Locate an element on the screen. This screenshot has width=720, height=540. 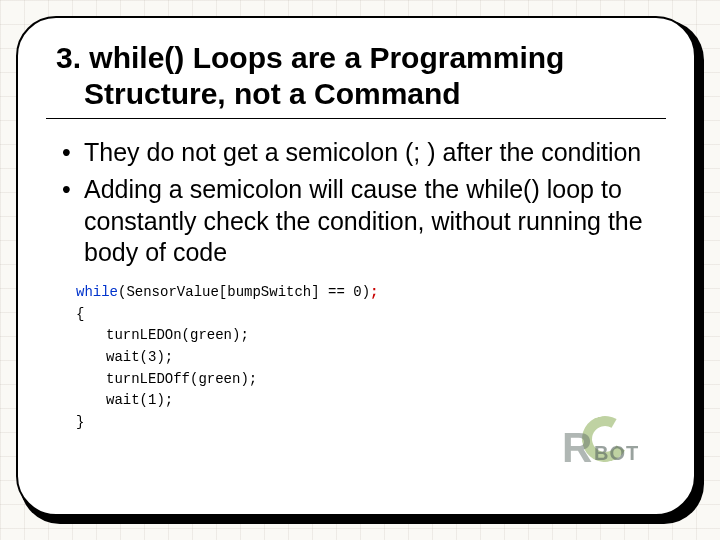
code-brace-open: { is located at coordinates (366, 315).